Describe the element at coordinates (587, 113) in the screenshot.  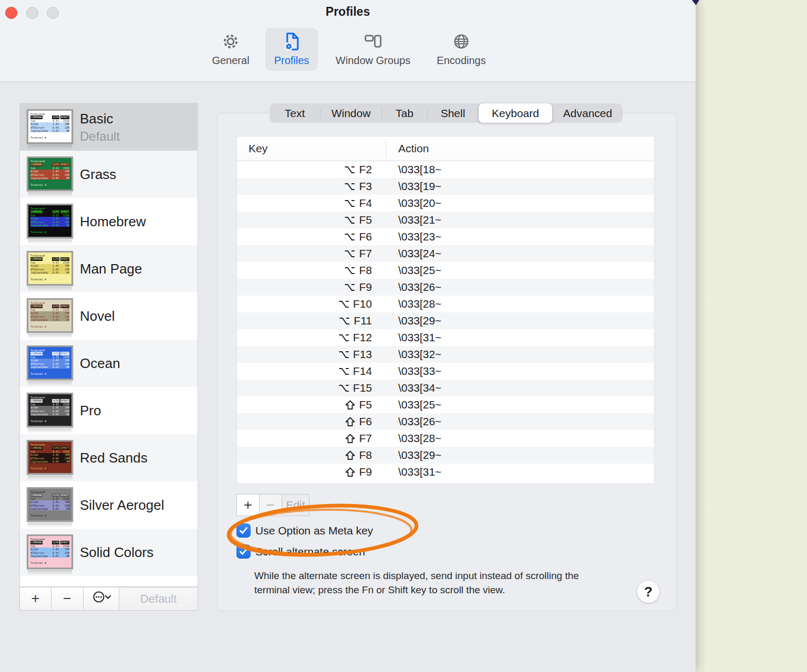
I see `tab-advanced: Advanced` at that location.